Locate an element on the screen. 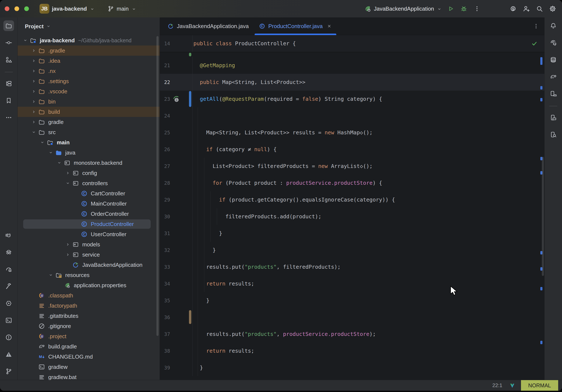 The width and height of the screenshot is (562, 392). code-line-27: 27 List<Product> filteredProducts = new … is located at coordinates (352, 166).